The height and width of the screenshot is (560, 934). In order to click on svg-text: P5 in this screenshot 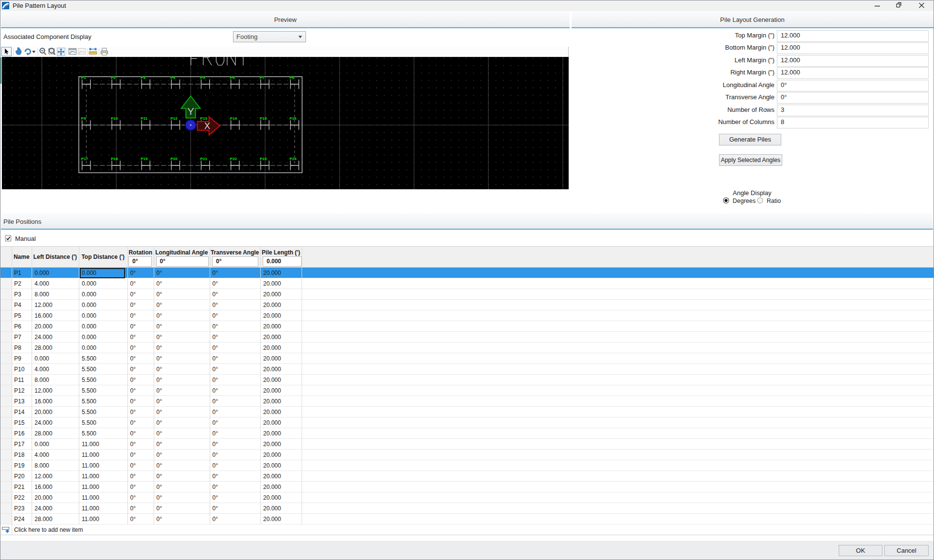, I will do `click(203, 78)`.